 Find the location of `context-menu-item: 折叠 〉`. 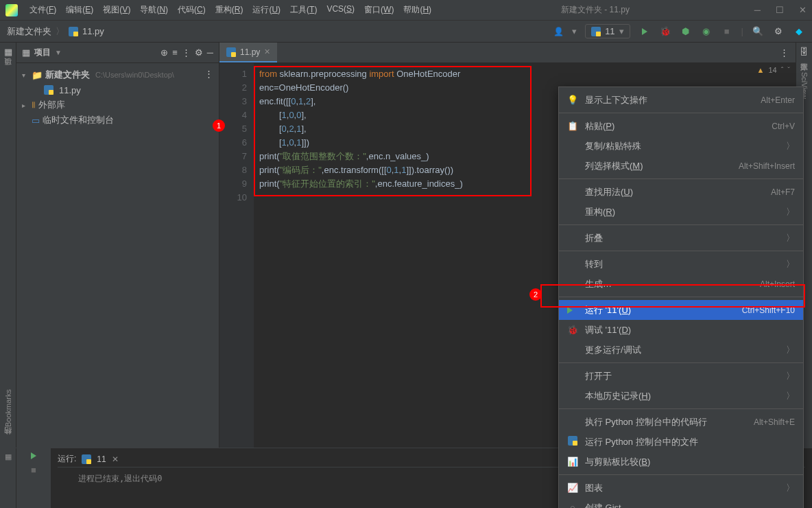

context-menu-item: 折叠 〉 is located at coordinates (681, 238).